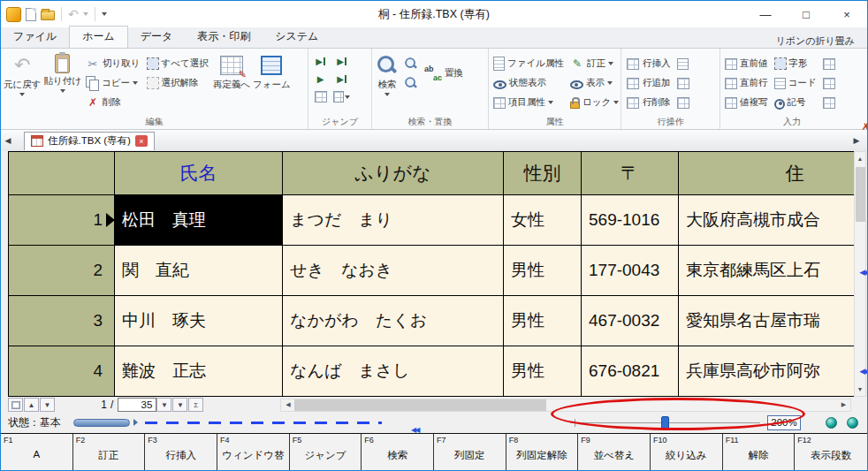 This screenshot has width=868, height=471. Describe the element at coordinates (829, 83) in the screenshot. I see `input-extra-2-button` at that location.